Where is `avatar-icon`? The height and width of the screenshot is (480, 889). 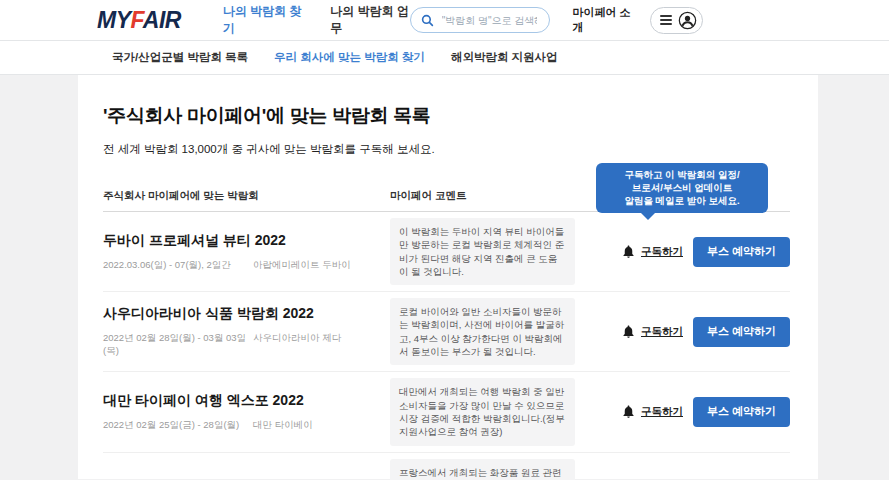 avatar-icon is located at coordinates (688, 20).